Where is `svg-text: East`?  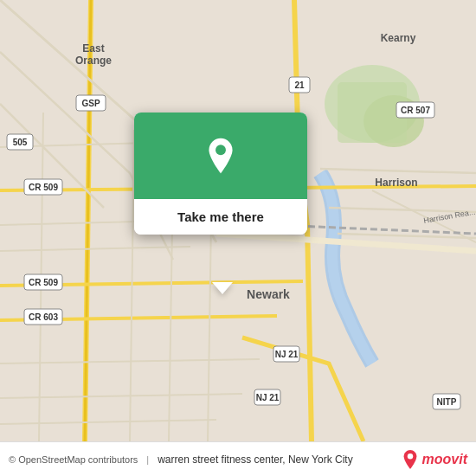 svg-text: East is located at coordinates (93, 48).